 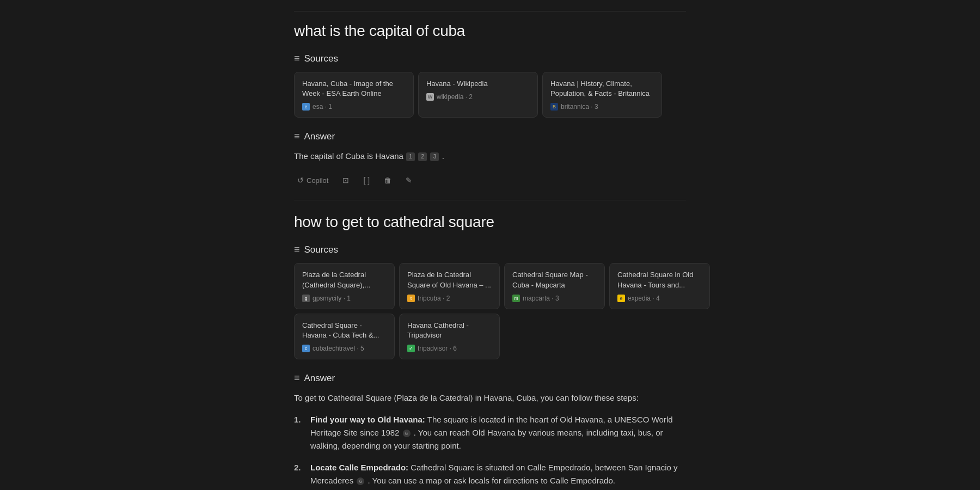 What do you see at coordinates (490, 105) in the screenshot?
I see `query-block-1: what is the capital of cuba ≡ Sources Ha…` at bounding box center [490, 105].